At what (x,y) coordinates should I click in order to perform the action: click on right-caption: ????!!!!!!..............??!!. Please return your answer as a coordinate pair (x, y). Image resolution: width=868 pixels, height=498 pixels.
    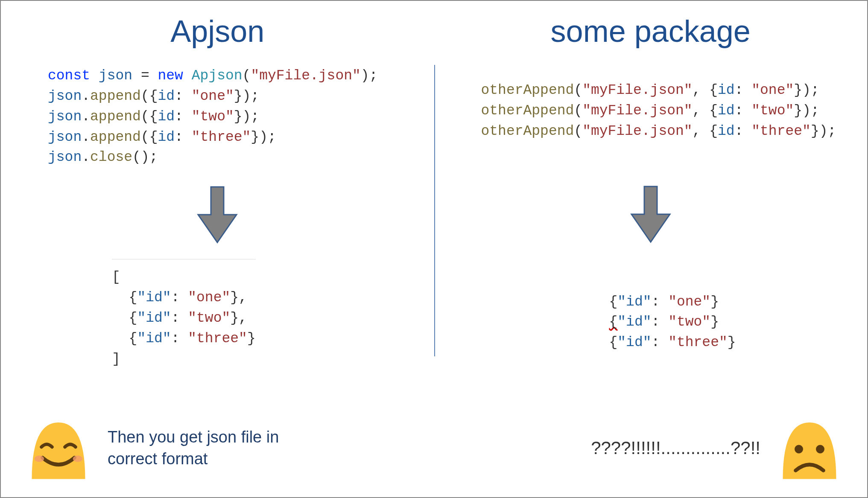
    Looking at the image, I should click on (675, 448).